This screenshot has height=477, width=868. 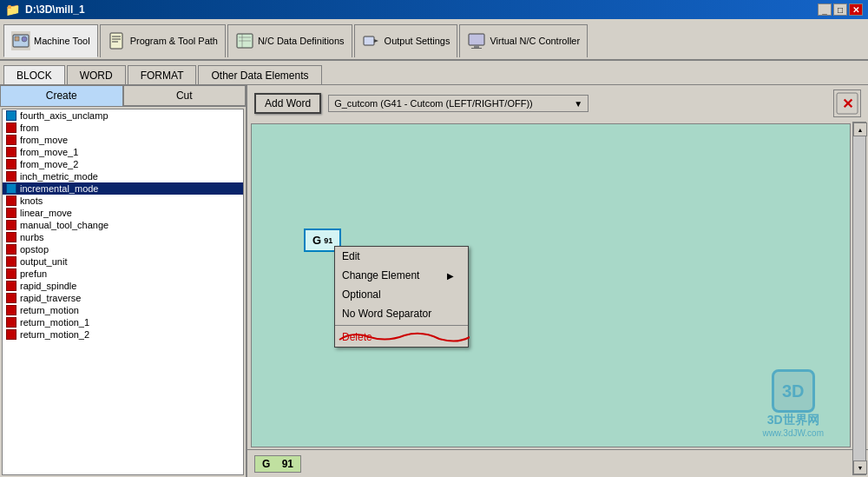 I want to click on ctx-delete: Delete, so click(x=401, y=337).